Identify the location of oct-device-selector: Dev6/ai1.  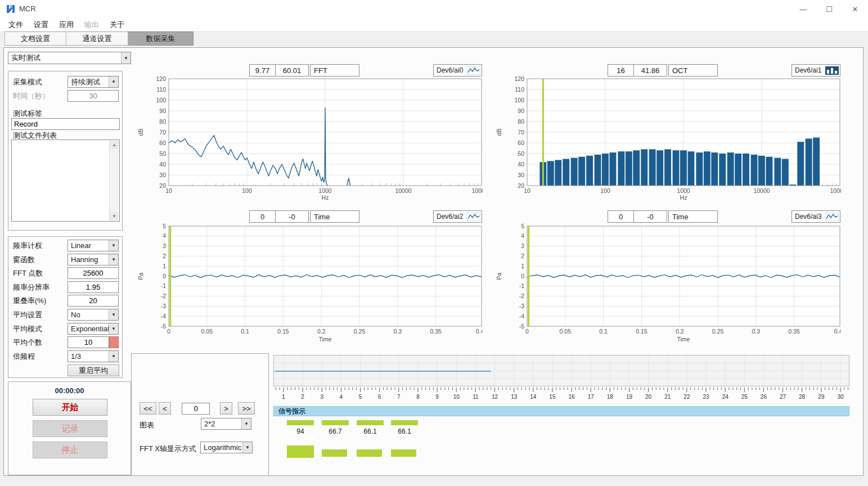
(816, 70).